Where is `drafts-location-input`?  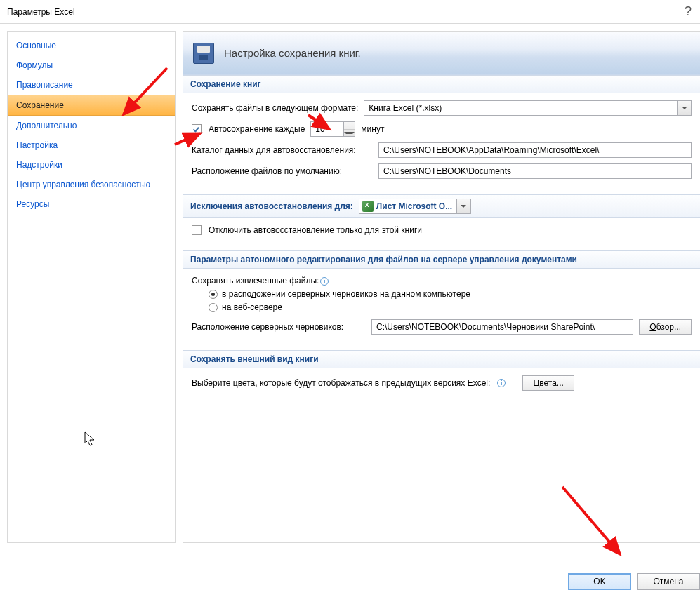
drafts-location-input is located at coordinates (503, 327).